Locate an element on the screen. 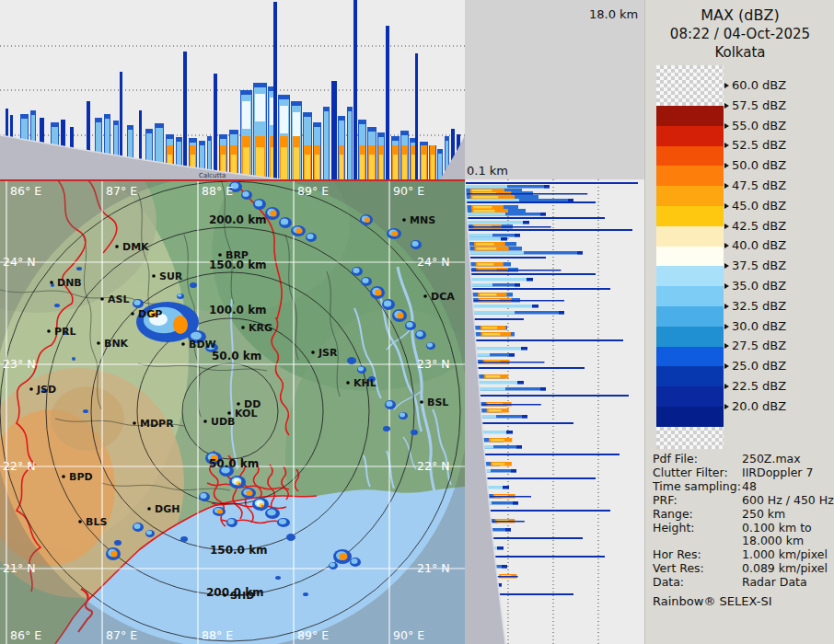 The width and height of the screenshot is (834, 644). legend-swatch-overflow-low is located at coordinates (690, 438).